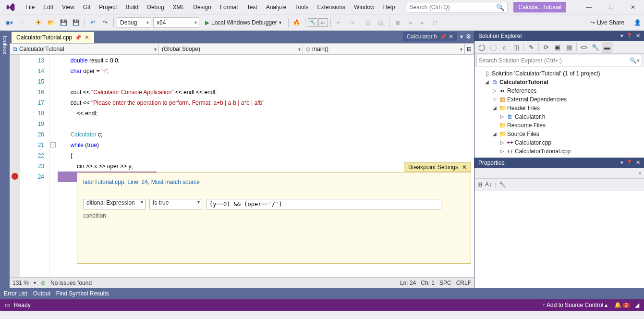  I want to click on tree-item: ◢📁Header Files, so click(559, 108).